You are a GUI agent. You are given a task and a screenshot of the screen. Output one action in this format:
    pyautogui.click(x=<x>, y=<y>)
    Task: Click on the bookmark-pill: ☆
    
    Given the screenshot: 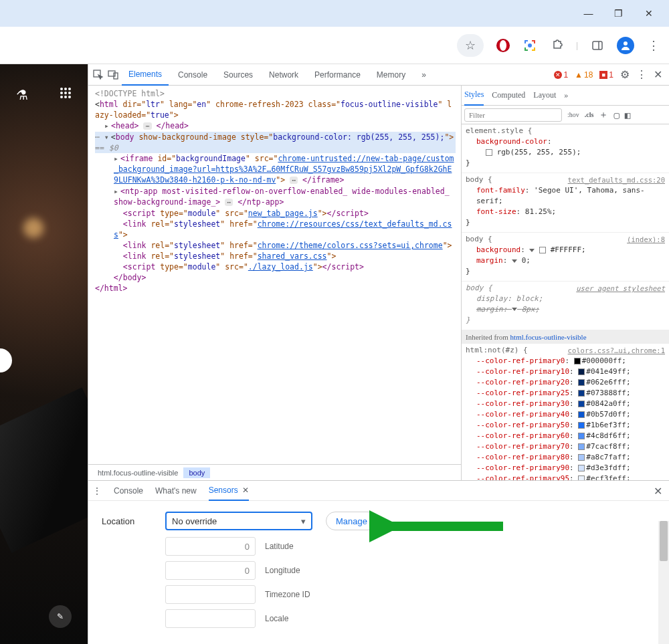 What is the action you would take?
    pyautogui.click(x=470, y=45)
    